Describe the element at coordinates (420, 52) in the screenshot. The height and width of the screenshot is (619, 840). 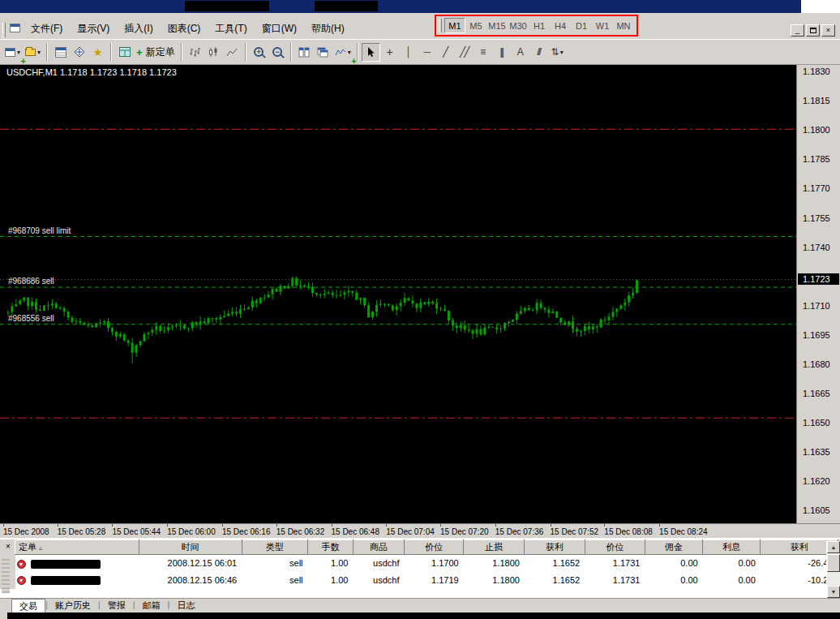
I see `standard-toolbar: +▾ ▾ ★ +新定单 + −` at that location.